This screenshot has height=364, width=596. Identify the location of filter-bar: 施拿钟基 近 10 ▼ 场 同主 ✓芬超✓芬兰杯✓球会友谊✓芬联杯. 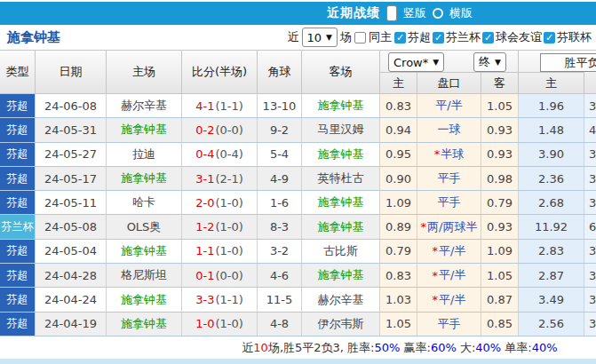
(298, 37).